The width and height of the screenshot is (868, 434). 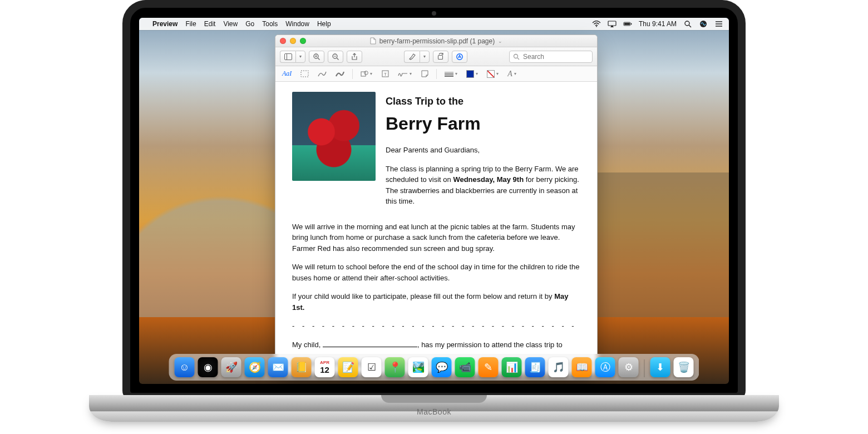 I want to click on spotlight-icon, so click(x=688, y=24).